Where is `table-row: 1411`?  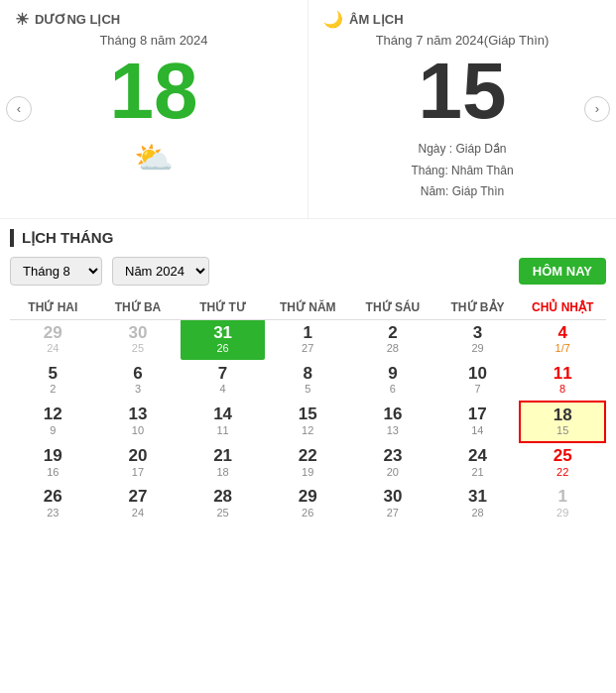
table-row: 1411 is located at coordinates (223, 422).